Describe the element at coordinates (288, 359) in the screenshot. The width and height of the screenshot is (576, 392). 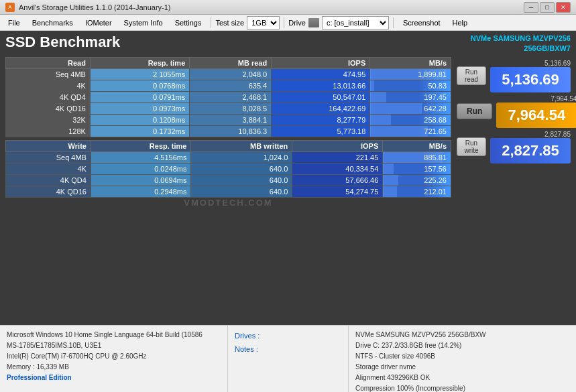
I see `bottom-mid: Drives : Notes :` at that location.